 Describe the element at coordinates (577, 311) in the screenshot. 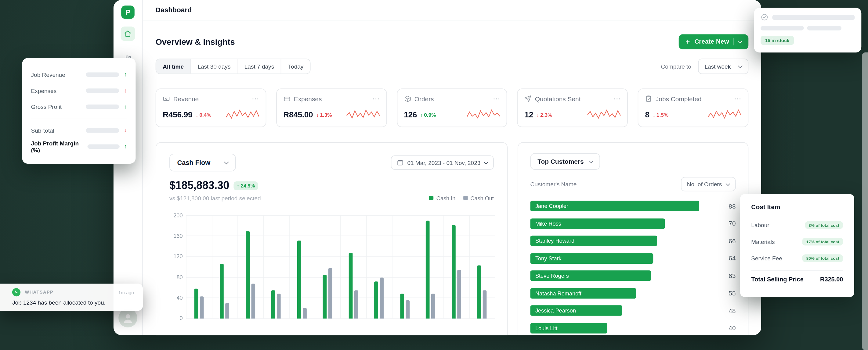

I see `customer-name: Jessica Pearson` at that location.